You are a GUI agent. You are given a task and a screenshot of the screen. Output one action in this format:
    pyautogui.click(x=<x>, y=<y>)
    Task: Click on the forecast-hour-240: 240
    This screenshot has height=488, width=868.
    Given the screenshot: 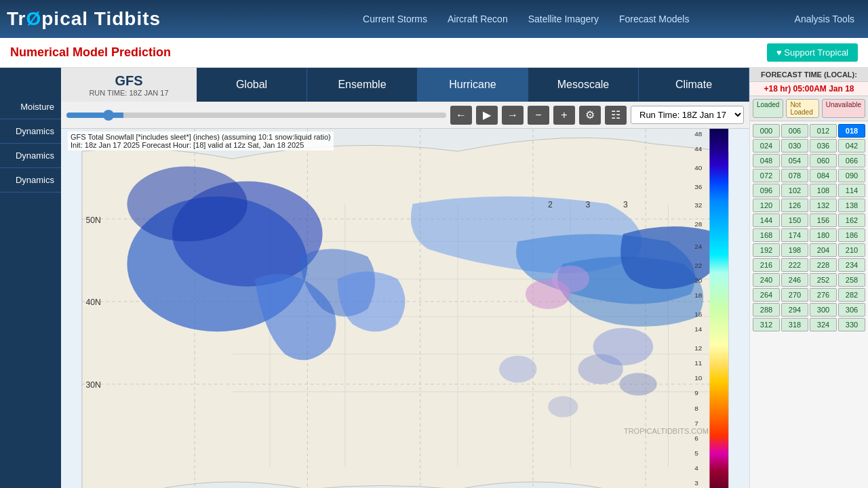 What is the action you would take?
    pyautogui.click(x=766, y=280)
    